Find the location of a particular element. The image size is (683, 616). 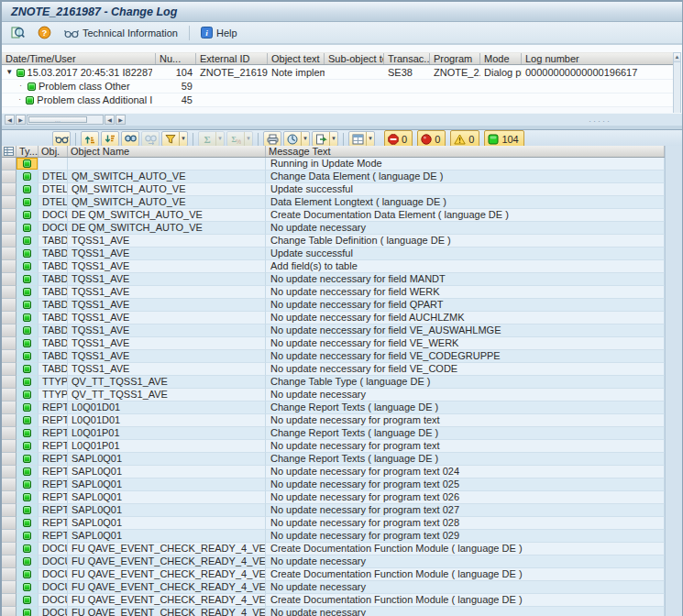

log-column-header: Nu... is located at coordinates (176, 59).